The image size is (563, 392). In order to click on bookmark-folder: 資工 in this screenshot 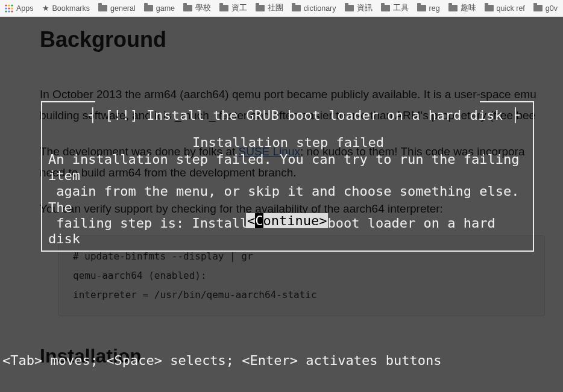, I will do `click(233, 8)`.